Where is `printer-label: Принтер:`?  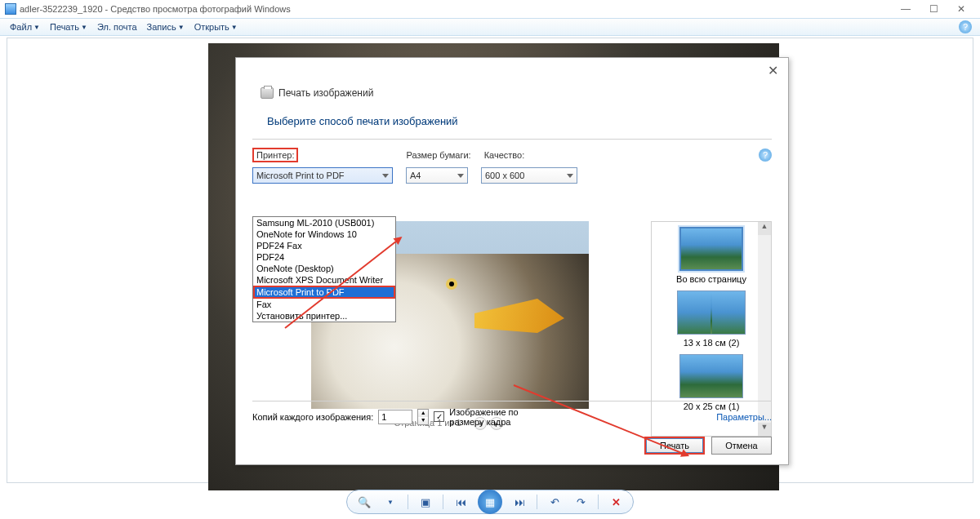
printer-label: Принтер: is located at coordinates (275, 155).